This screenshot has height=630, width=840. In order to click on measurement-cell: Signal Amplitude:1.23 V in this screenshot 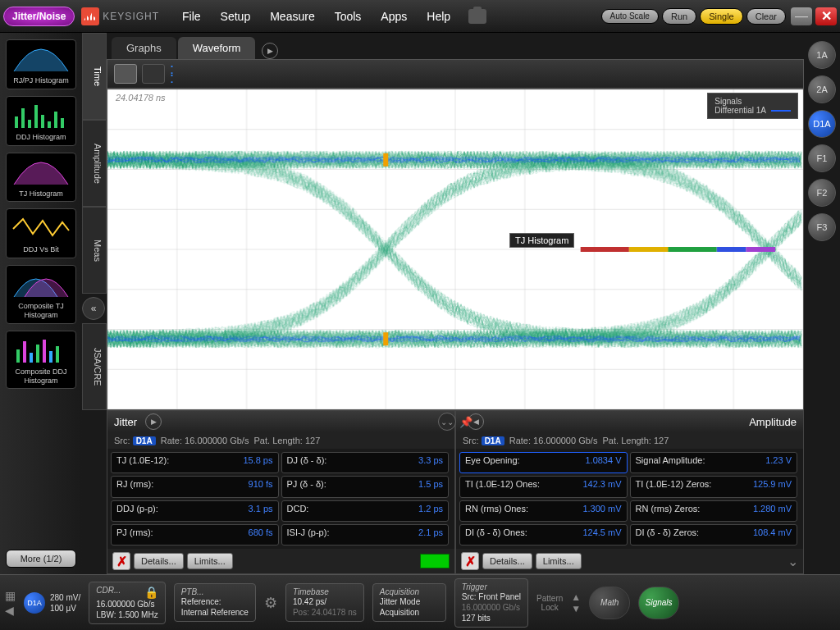, I will do `click(714, 463)`.